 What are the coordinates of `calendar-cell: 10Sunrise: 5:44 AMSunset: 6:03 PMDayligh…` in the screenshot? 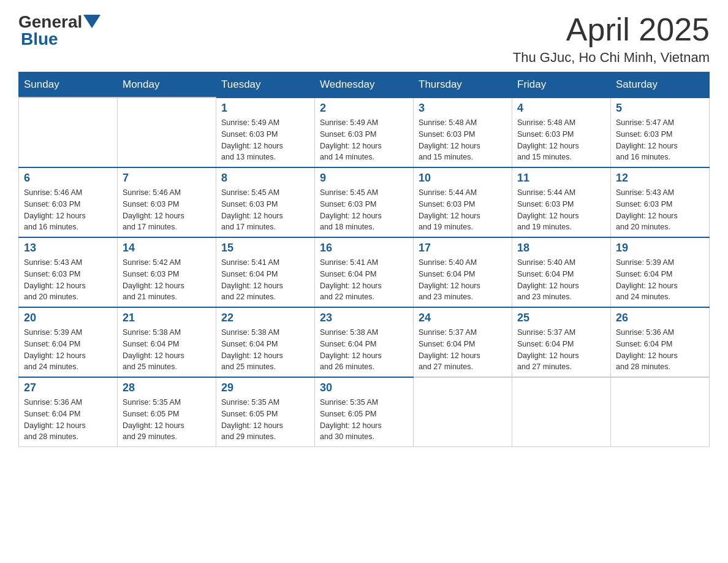 It's located at (463, 202).